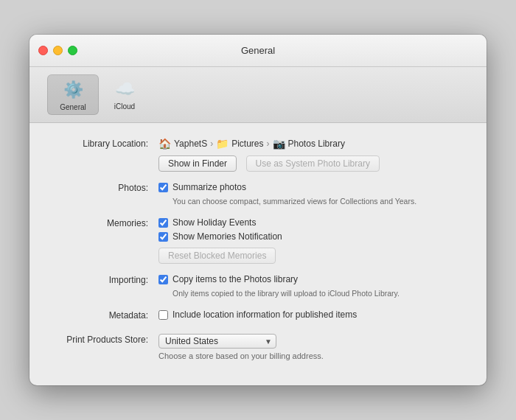 This screenshot has width=516, height=420. What do you see at coordinates (318, 293) in the screenshot?
I see `copy-items-hint: Only items copied to the library will up…` at bounding box center [318, 293].